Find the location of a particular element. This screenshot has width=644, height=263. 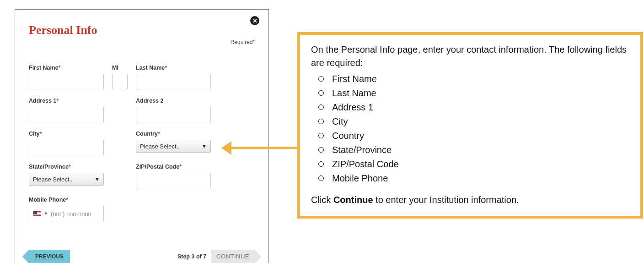

callout-arrow is located at coordinates (261, 148).